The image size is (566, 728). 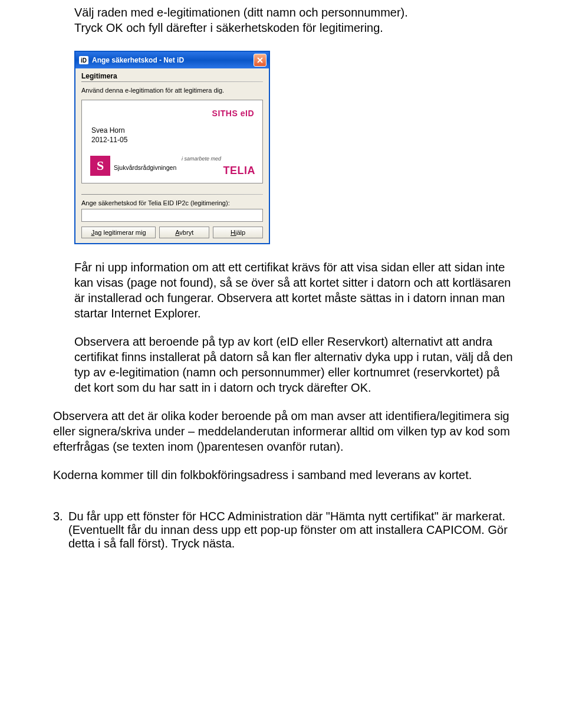 I want to click on step-text: Du får upp ett fönster för HCC Administr…, so click(x=291, y=530).